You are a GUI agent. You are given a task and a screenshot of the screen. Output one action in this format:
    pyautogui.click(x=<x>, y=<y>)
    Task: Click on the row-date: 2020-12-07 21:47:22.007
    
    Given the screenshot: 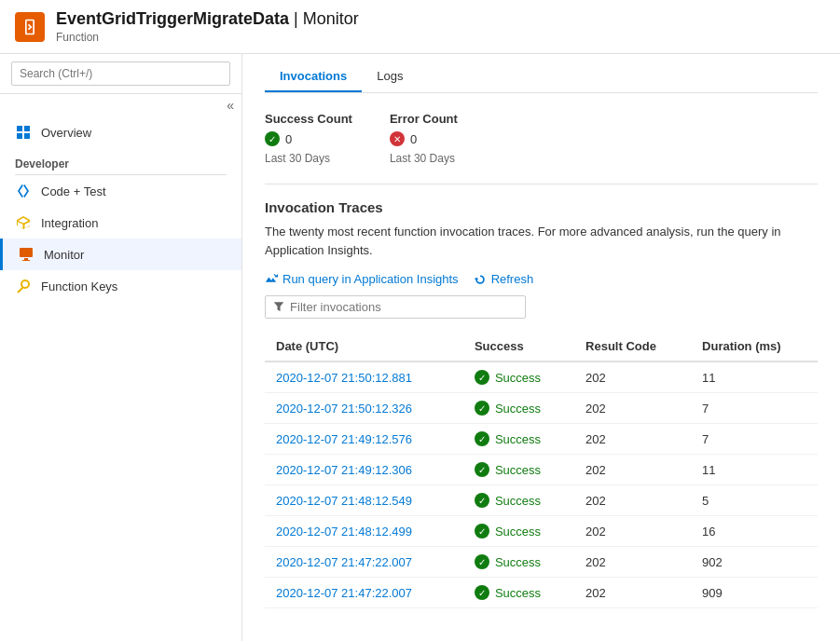 What is the action you would take?
    pyautogui.click(x=364, y=593)
    